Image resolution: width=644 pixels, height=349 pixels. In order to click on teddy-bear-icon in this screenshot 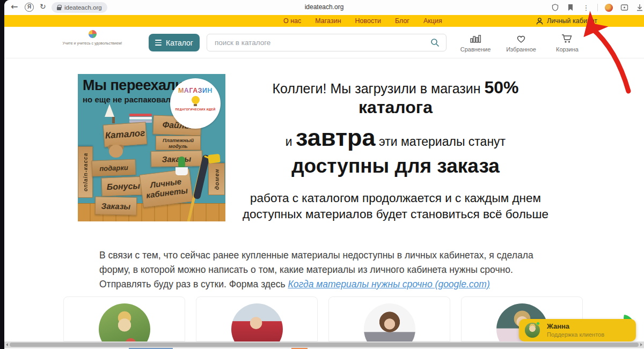, I will do `click(116, 151)`.